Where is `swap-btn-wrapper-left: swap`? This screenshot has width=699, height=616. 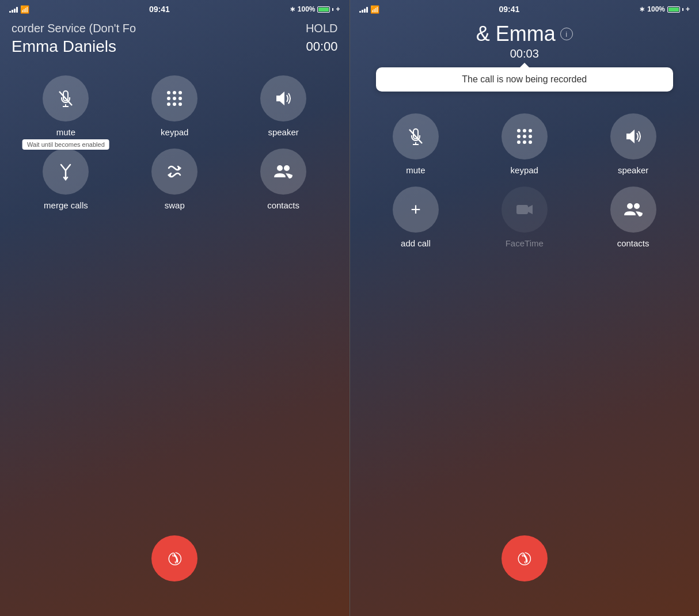
swap-btn-wrapper-left: swap is located at coordinates (175, 180).